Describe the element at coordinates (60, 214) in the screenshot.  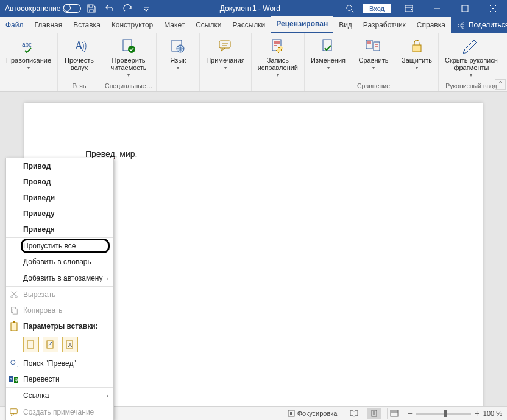
I see `suggestion-4: Приведу` at that location.